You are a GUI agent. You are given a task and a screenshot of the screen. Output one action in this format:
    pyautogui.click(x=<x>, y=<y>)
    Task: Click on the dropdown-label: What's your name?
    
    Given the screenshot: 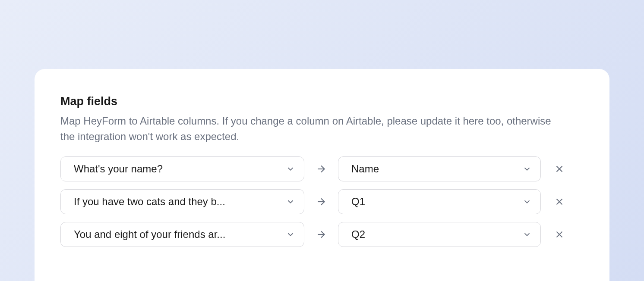 What is the action you would take?
    pyautogui.click(x=118, y=169)
    